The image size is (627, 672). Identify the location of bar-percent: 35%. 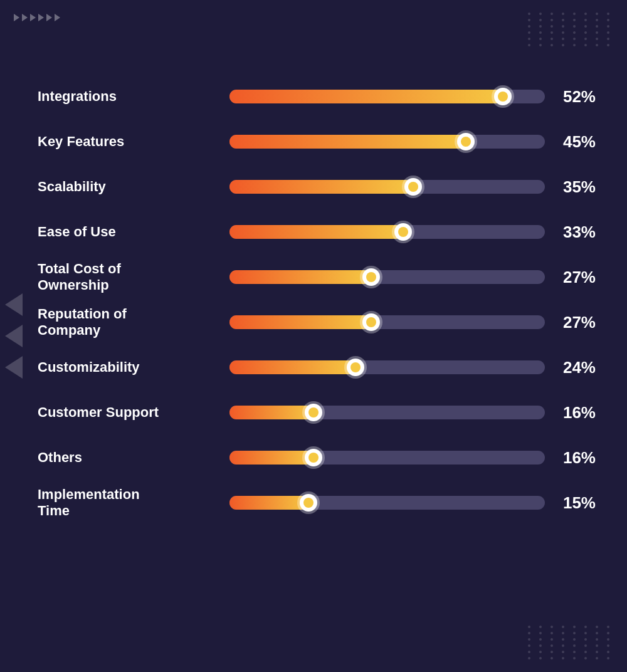
(576, 187).